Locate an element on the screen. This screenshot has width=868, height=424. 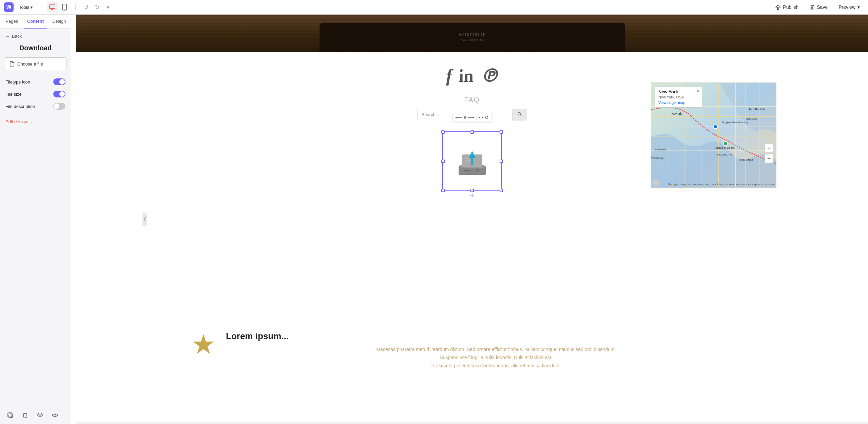
preview-label: Preview is located at coordinates (847, 7).